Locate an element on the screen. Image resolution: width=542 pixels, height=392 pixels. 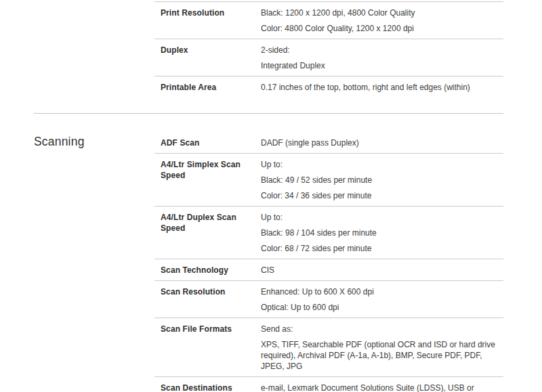
spec-label-print-resolution: Print Resolution is located at coordinates (207, 13).